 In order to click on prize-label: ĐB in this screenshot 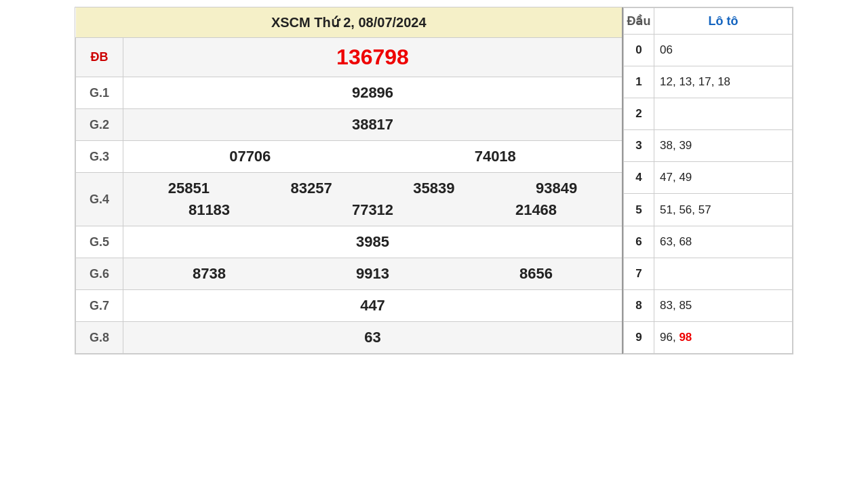, I will do `click(100, 58)`.